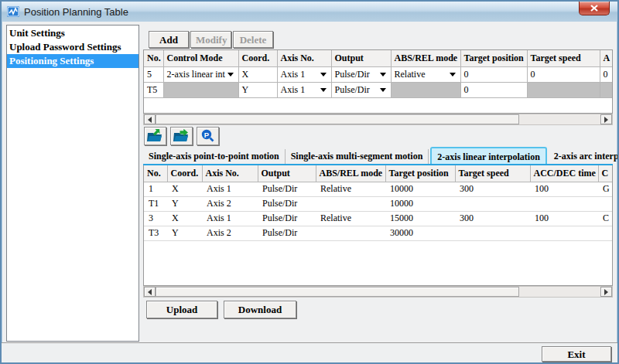 Image resolution: width=619 pixels, height=364 pixels. I want to click on col-no: No., so click(153, 59).